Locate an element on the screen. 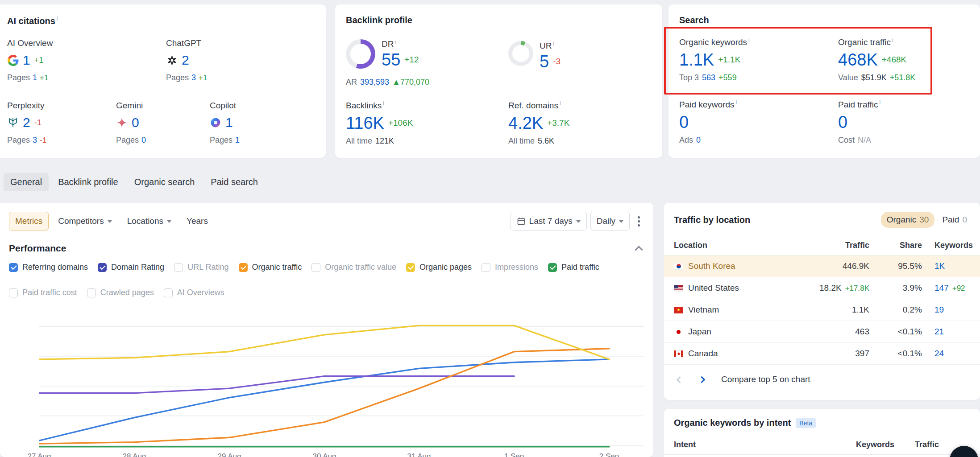  date-range-dropdown: Last 7 days is located at coordinates (549, 221).